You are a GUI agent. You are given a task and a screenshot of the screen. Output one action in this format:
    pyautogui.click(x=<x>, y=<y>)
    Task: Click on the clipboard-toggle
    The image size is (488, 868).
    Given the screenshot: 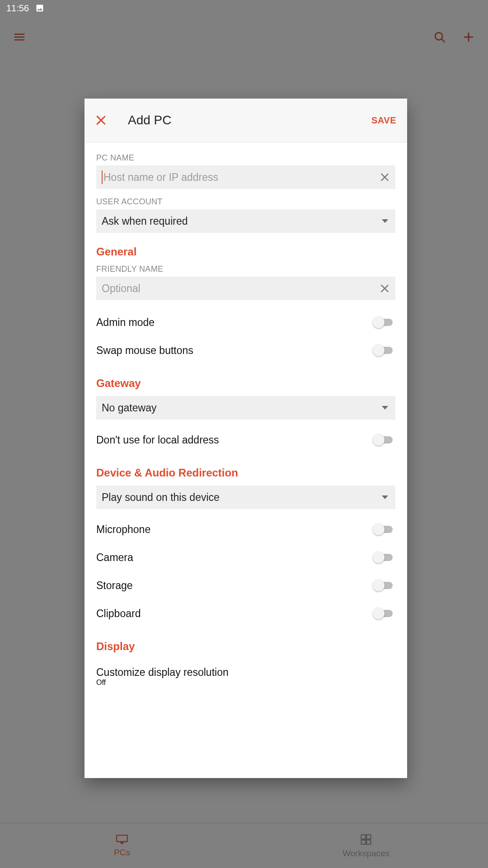 What is the action you would take?
    pyautogui.click(x=384, y=613)
    